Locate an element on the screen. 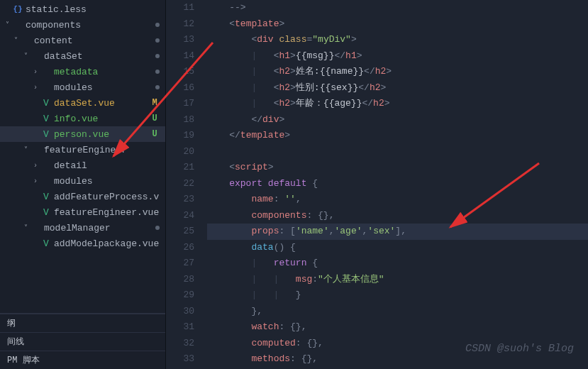 The height and width of the screenshot is (369, 588). line-number: 16 is located at coordinates (180, 88).